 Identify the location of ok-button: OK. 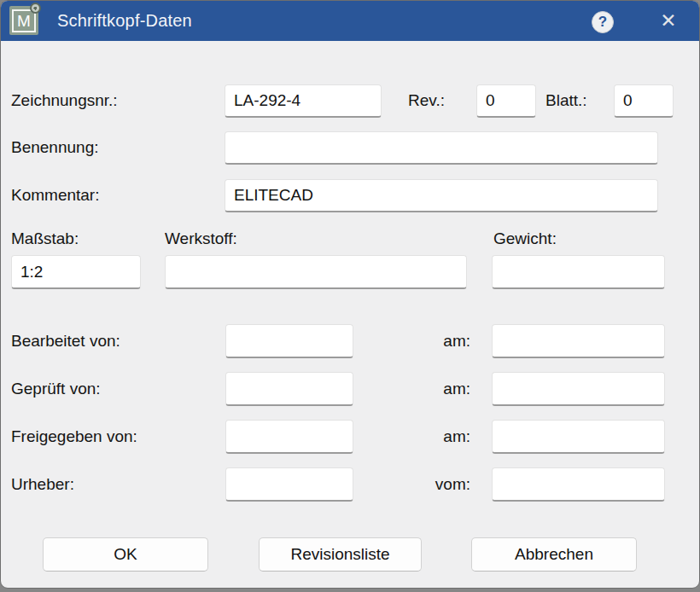
(125, 554).